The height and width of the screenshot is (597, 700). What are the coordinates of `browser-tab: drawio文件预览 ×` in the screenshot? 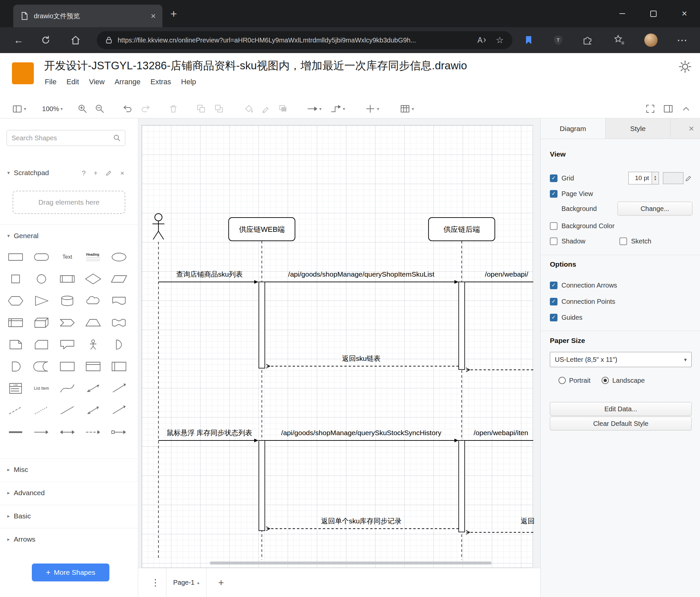 It's located at (88, 16).